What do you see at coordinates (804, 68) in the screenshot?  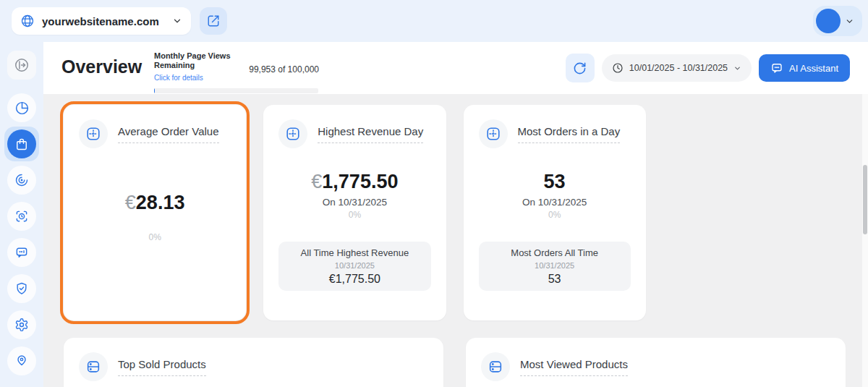 I see `ai-assistant-button: AI Assistant` at bounding box center [804, 68].